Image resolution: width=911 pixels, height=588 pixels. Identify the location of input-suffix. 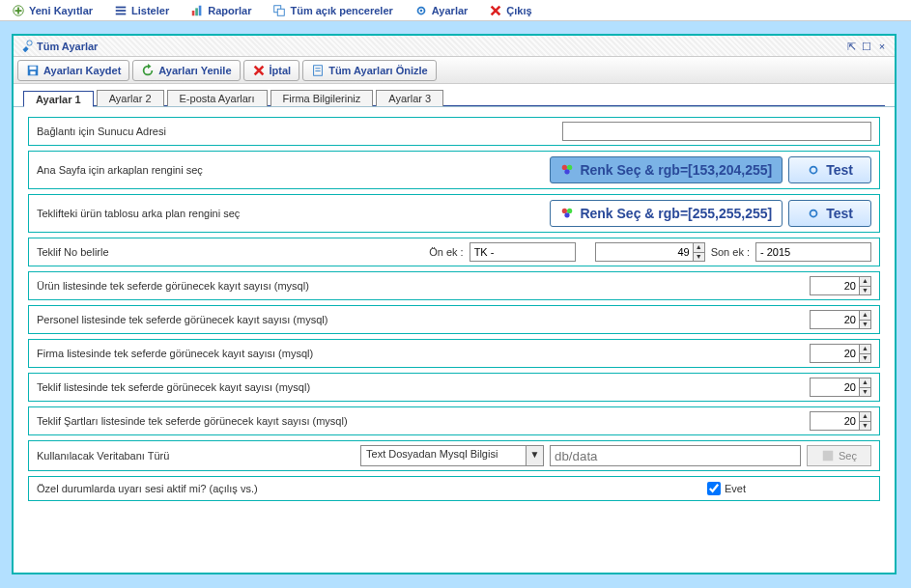
(813, 252).